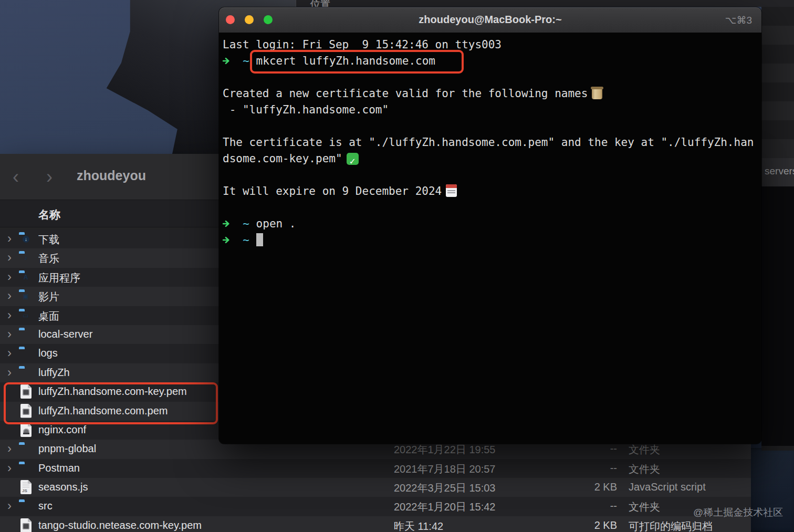 The width and height of the screenshot is (794, 532). I want to click on servers-row: servers, so click(778, 172).